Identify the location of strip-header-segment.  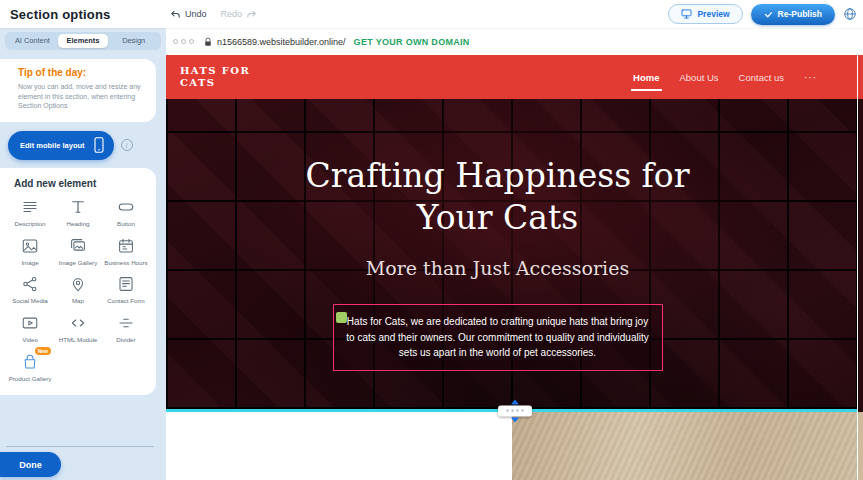
(860, 77).